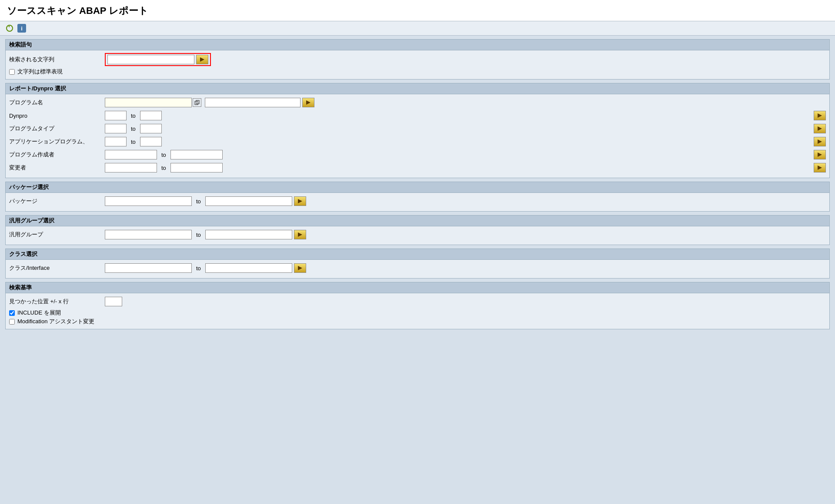 This screenshot has width=835, height=504. What do you see at coordinates (133, 116) in the screenshot?
I see `dynpro-to-label: to` at bounding box center [133, 116].